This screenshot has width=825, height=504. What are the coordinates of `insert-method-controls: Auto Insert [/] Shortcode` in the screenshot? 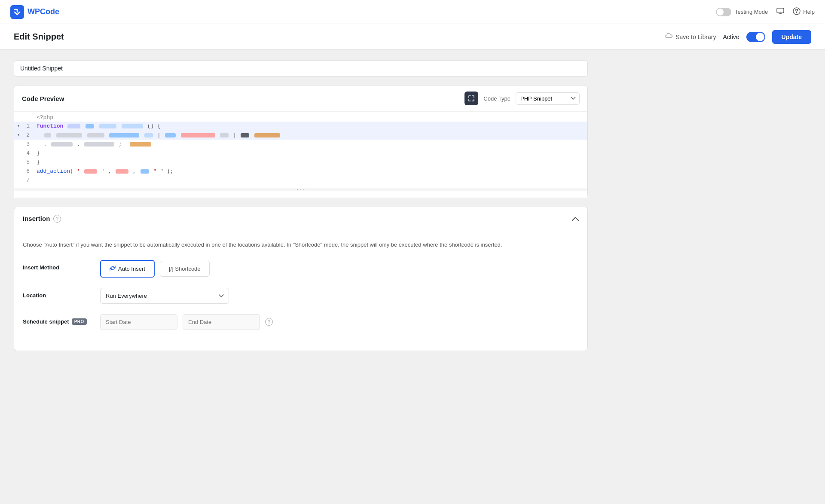 It's located at (339, 269).